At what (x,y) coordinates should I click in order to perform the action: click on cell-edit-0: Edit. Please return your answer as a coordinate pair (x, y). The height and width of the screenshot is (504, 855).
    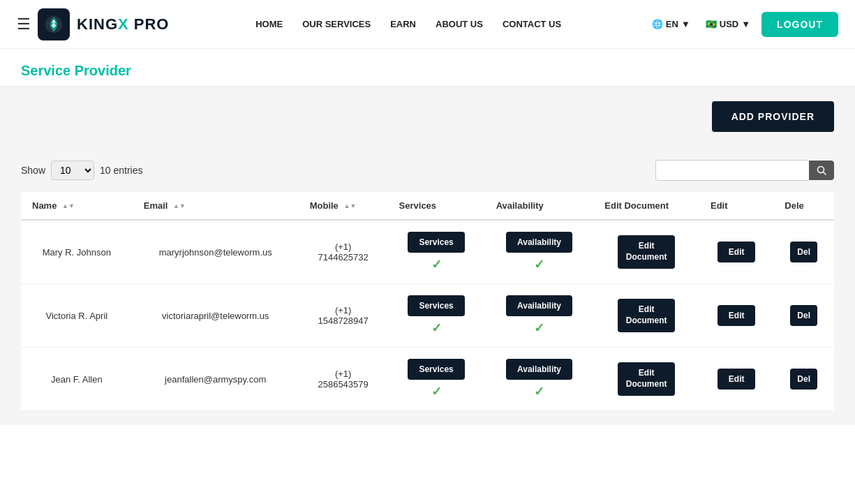
    Looking at the image, I should click on (736, 252).